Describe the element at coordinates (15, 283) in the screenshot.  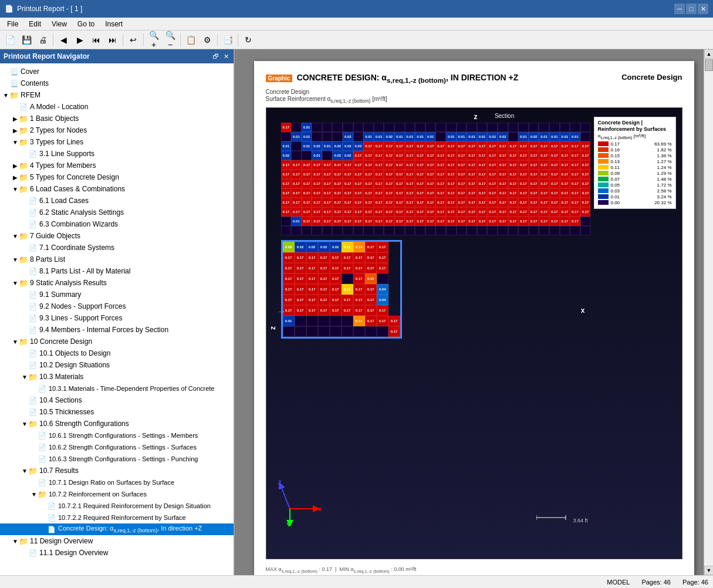
I see `expand-9static: ▼` at that location.